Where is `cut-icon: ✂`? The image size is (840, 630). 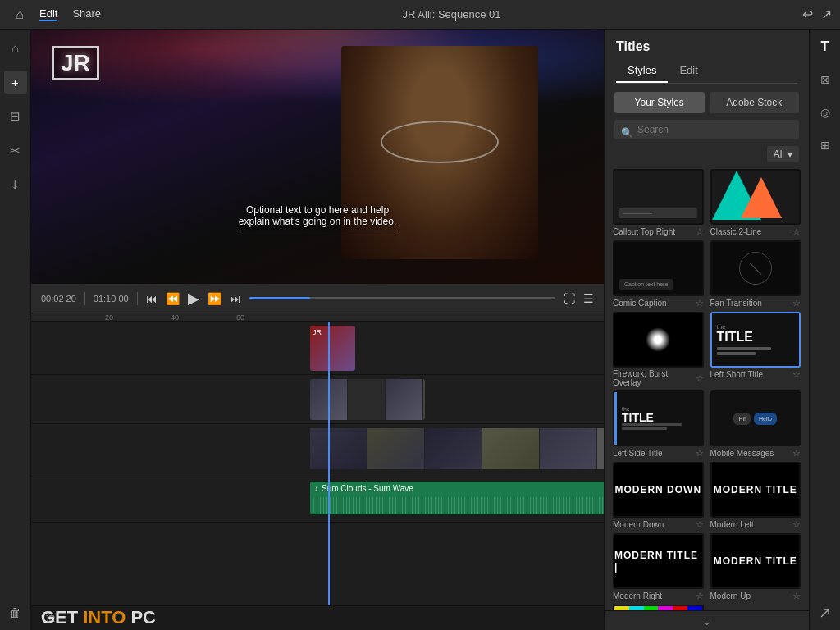
cut-icon: ✂ is located at coordinates (16, 151).